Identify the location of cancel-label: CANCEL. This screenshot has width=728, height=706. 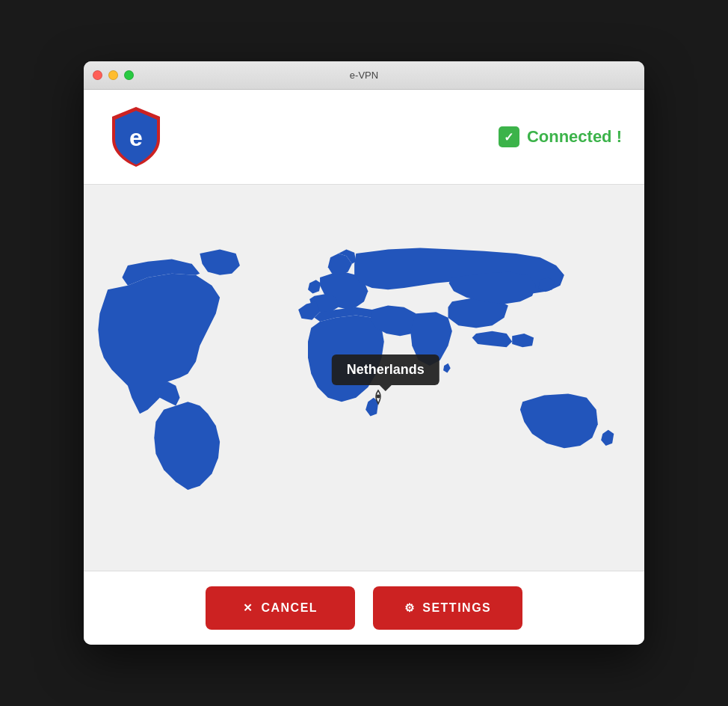
(289, 608).